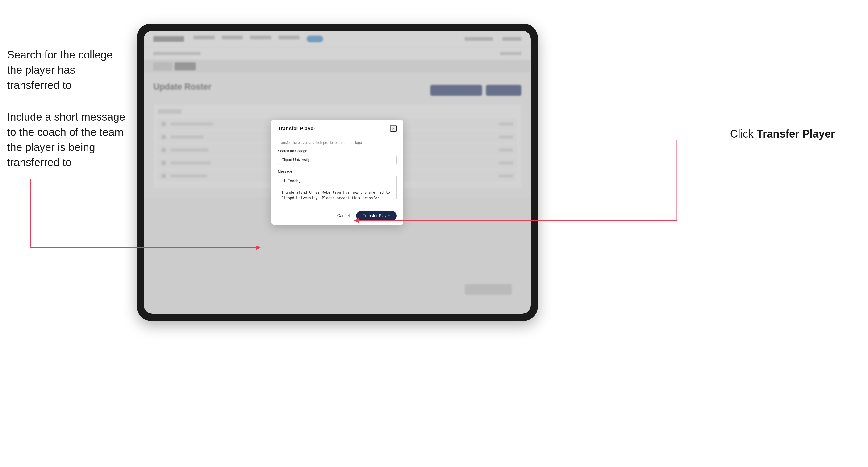 This screenshot has height=467, width=868. I want to click on message-label: Message, so click(337, 171).